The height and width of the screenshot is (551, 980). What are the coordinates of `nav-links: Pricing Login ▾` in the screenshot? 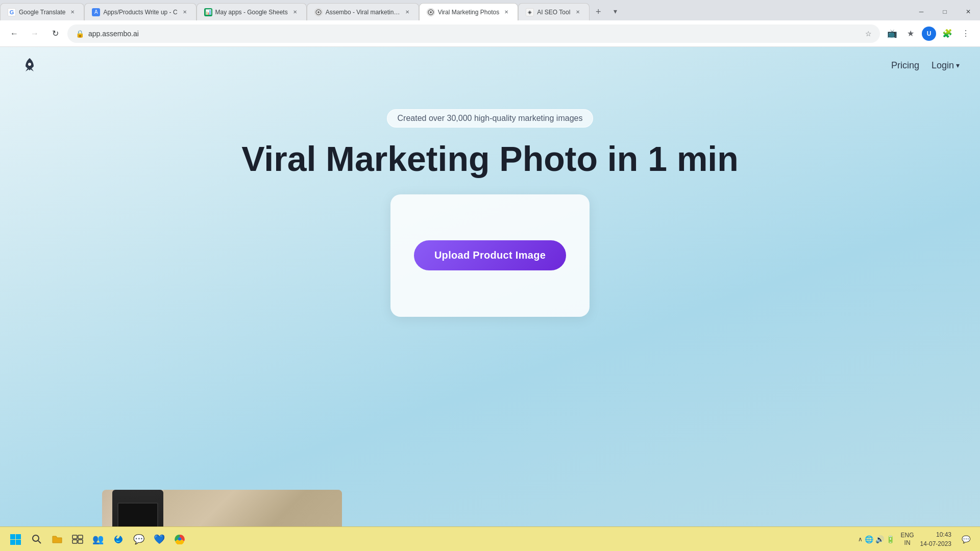 It's located at (925, 65).